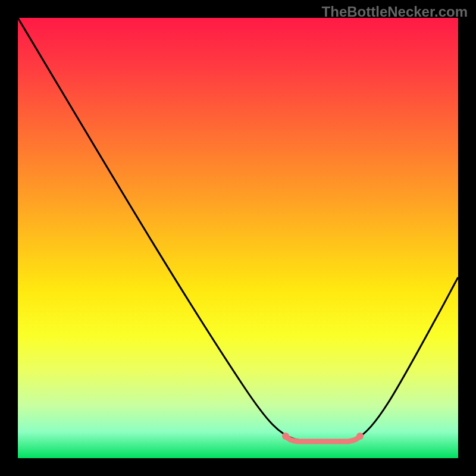 The width and height of the screenshot is (476, 476). I want to click on frame-bottom, so click(238, 467).